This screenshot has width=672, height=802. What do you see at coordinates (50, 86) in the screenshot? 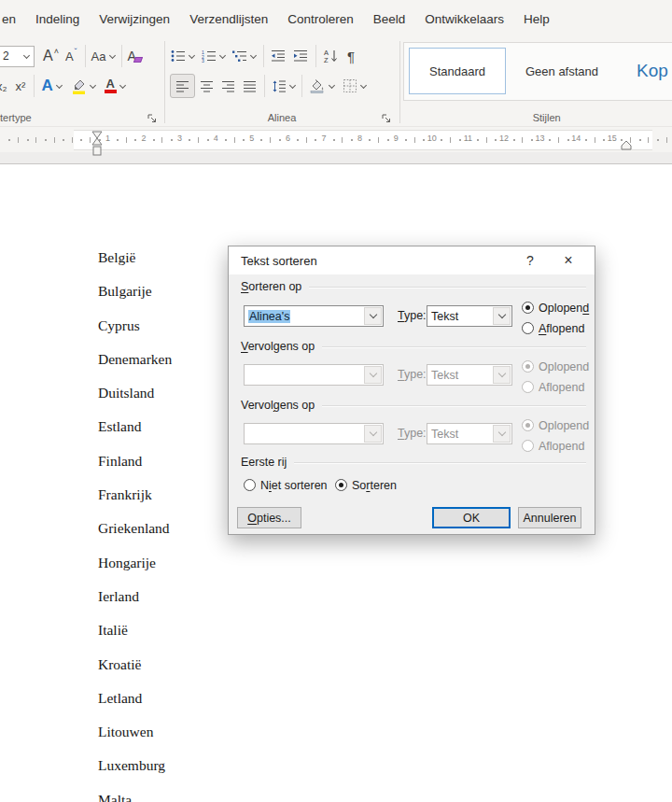
I see `text-effects-button: A` at bounding box center [50, 86].